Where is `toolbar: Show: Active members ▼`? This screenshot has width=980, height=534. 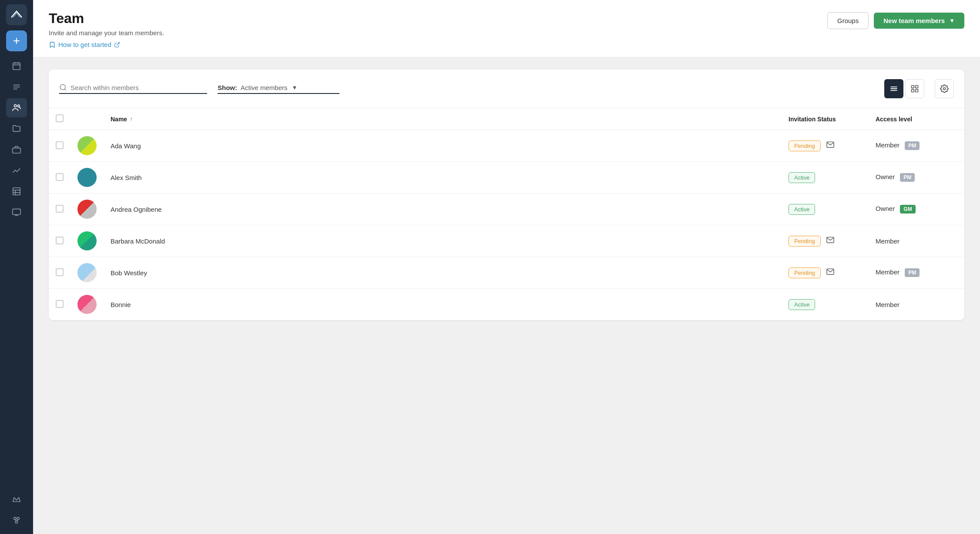 toolbar: Show: Active members ▼ is located at coordinates (507, 89).